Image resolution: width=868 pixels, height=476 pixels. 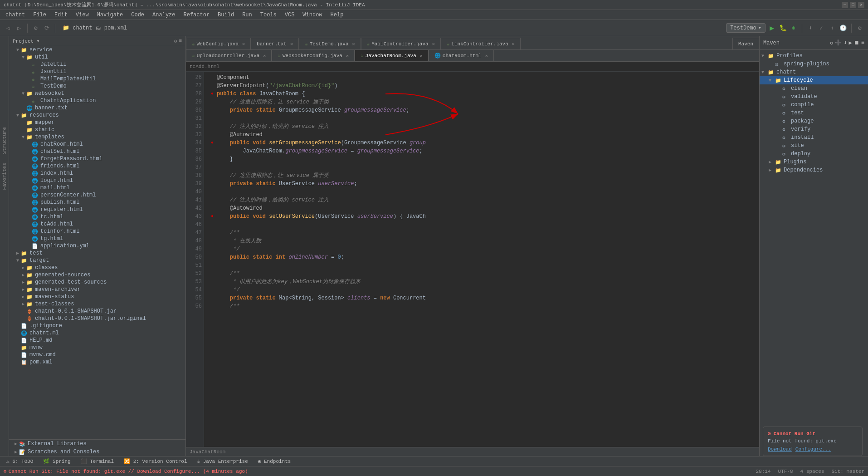 What do you see at coordinates (268, 15) in the screenshot?
I see `menu-tools: Tools` at bounding box center [268, 15].